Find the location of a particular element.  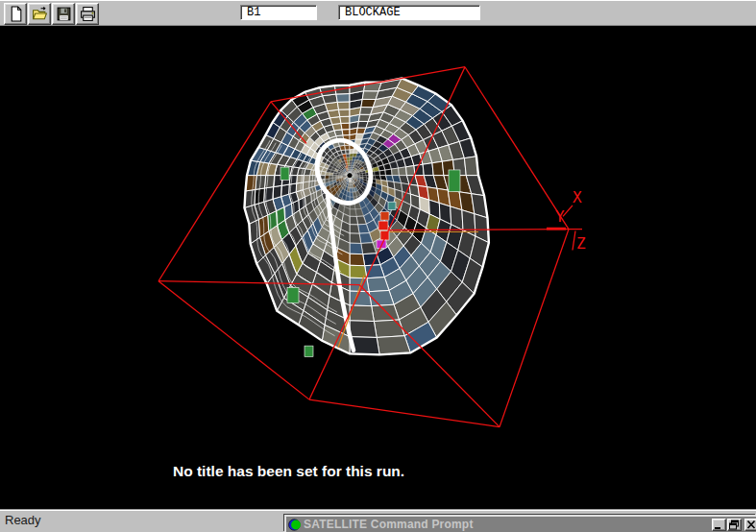

close-icon is located at coordinates (751, 524).